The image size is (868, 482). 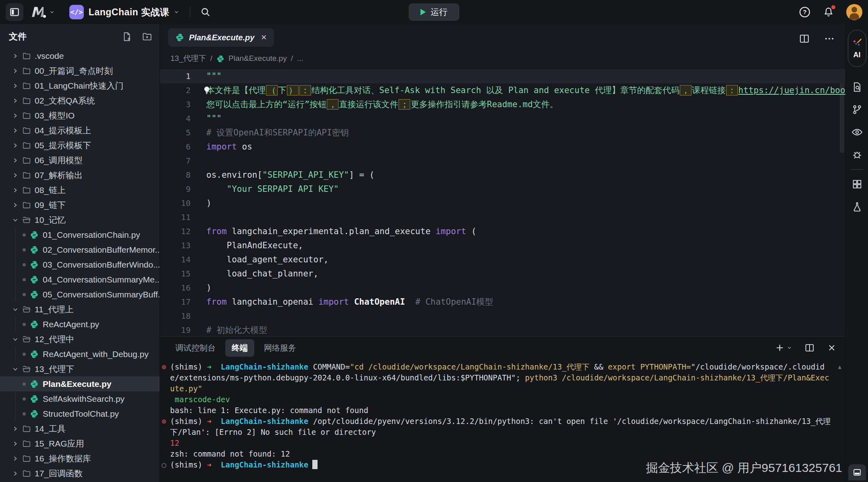 What do you see at coordinates (80, 384) in the screenshot?
I see `tree-file-row-selected: Plan&Execute.py` at bounding box center [80, 384].